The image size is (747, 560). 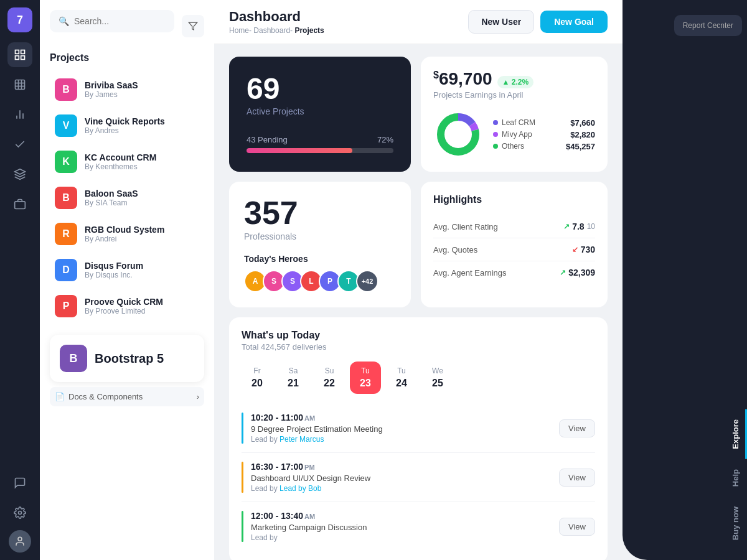 I want to click on project-info: Proove Quick CRM By Proove Limited, so click(x=124, y=306).